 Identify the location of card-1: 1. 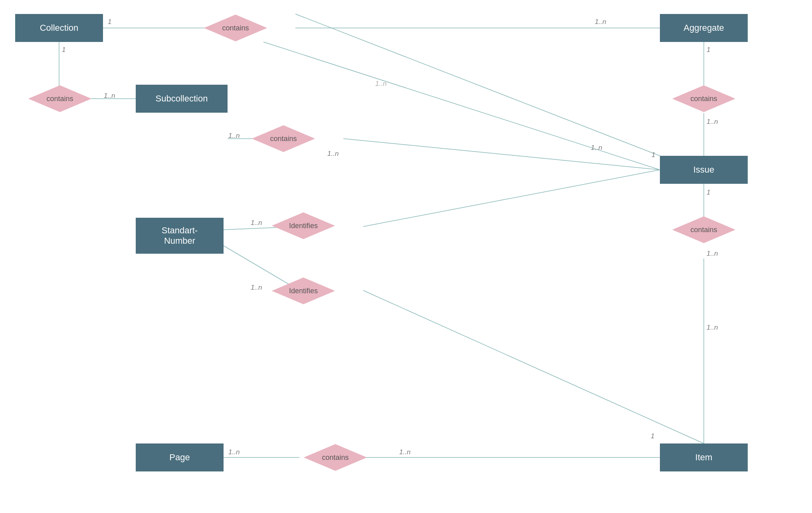
(109, 22).